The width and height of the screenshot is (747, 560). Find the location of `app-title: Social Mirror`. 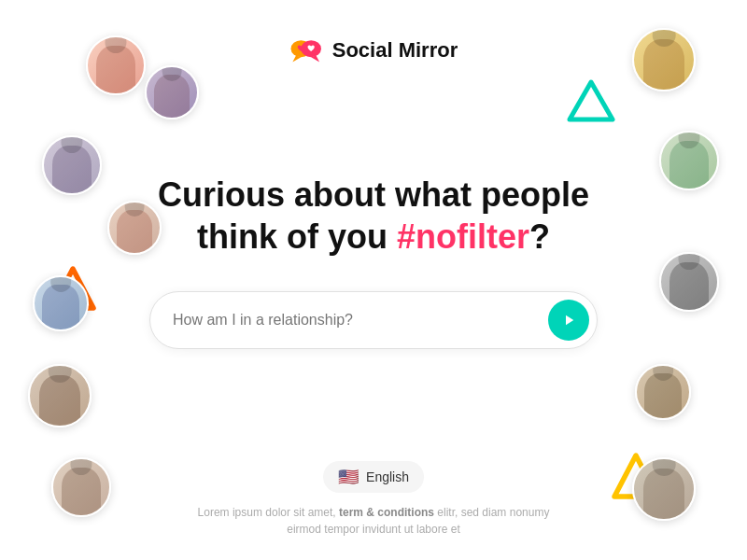

app-title: Social Mirror is located at coordinates (395, 50).